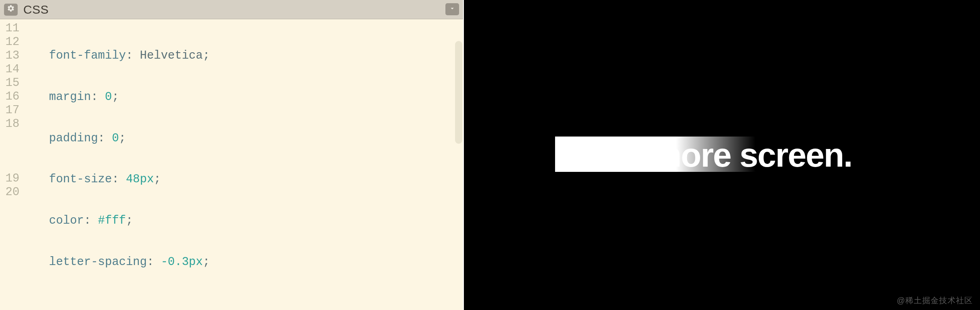 This screenshot has width=980, height=310. Describe the element at coordinates (236, 56) in the screenshot. I see `code-line: font-family: Helvetica;` at that location.